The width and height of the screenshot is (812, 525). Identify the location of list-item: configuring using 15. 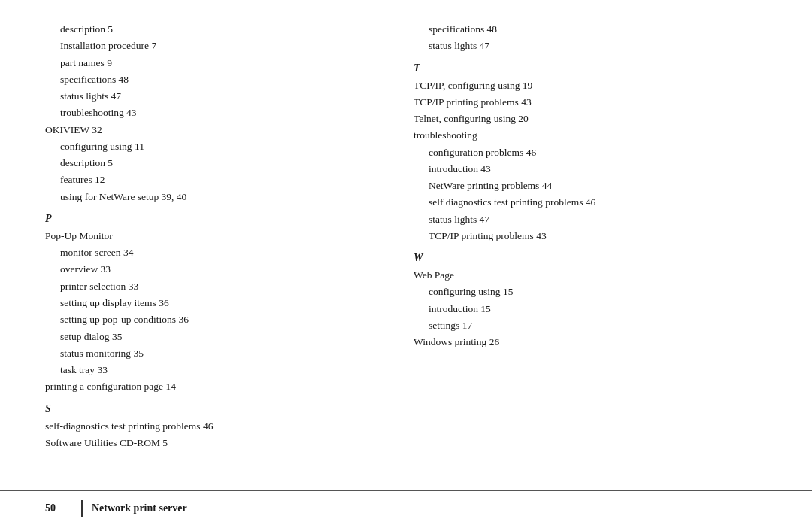
(590, 292).